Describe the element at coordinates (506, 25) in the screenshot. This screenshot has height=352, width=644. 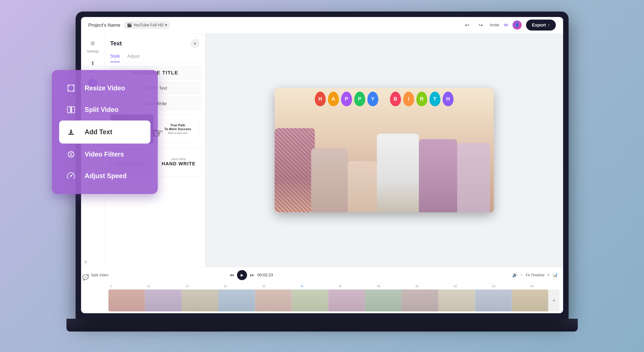
I see `user-initials: SK` at that location.